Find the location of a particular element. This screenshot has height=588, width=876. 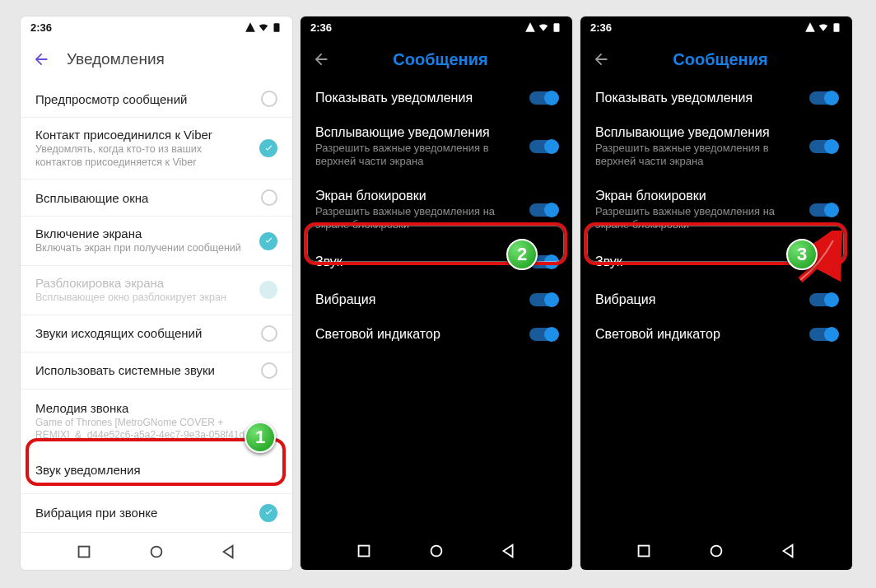

row-label: Звуки исходящих сообщений is located at coordinates (143, 333).